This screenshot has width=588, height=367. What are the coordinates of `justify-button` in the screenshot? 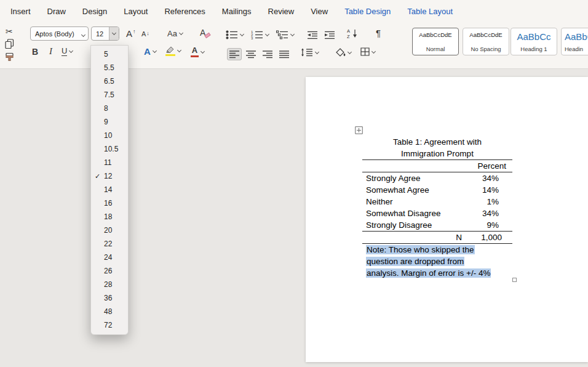 It's located at (284, 54).